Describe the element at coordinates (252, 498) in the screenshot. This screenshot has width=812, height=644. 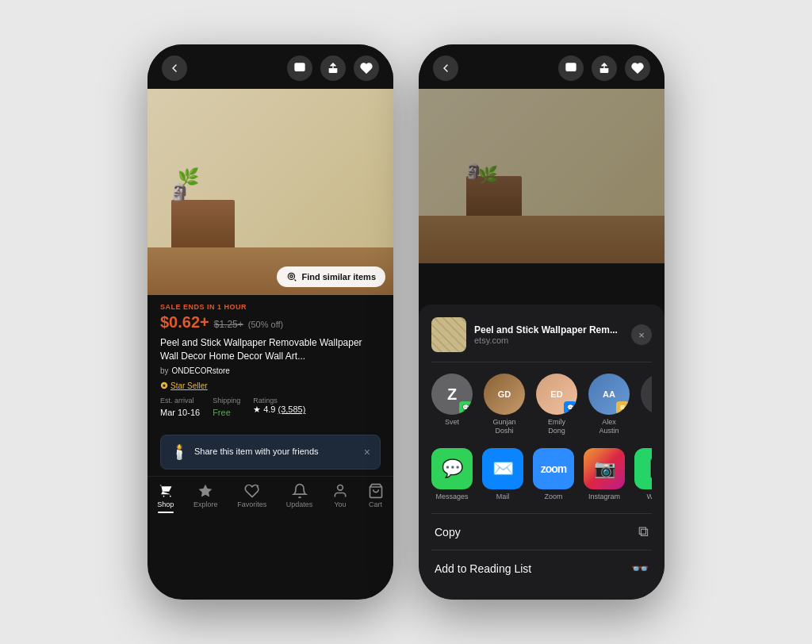
I see `nav-favorites: Favorites` at that location.